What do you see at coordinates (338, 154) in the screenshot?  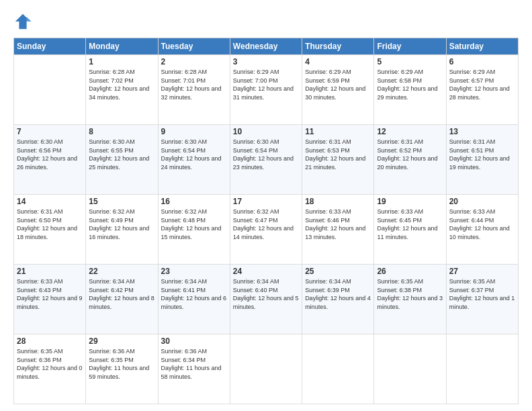 I see `day-info: Sunrise: 6:31 AMSunset: 6:53 PMDaylight:…` at bounding box center [338, 154].